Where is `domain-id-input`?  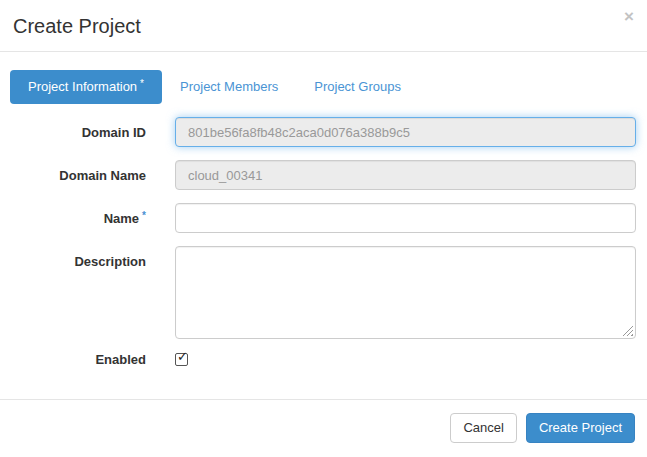 domain-id-input is located at coordinates (406, 132).